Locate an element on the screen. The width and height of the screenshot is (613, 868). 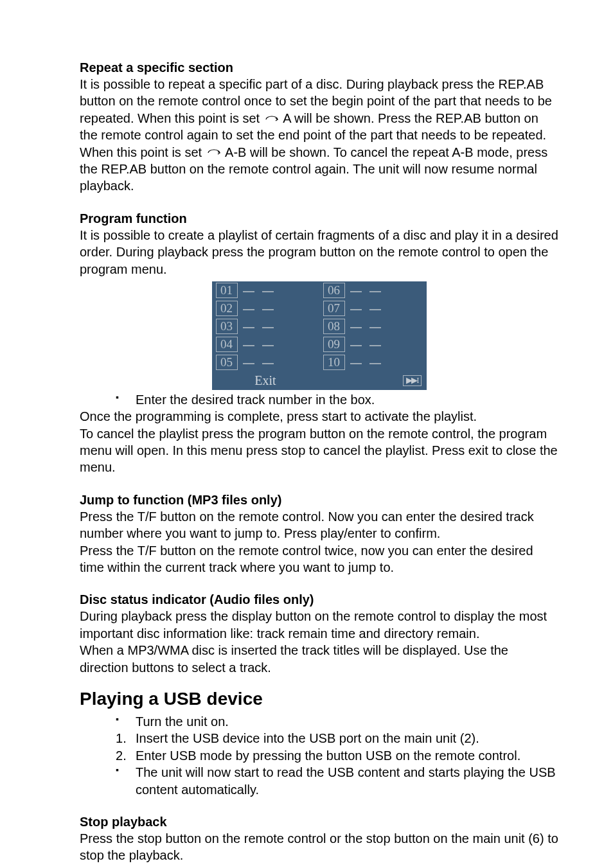
program-intro: It is possible to create a playlist of c… is located at coordinates (319, 252).